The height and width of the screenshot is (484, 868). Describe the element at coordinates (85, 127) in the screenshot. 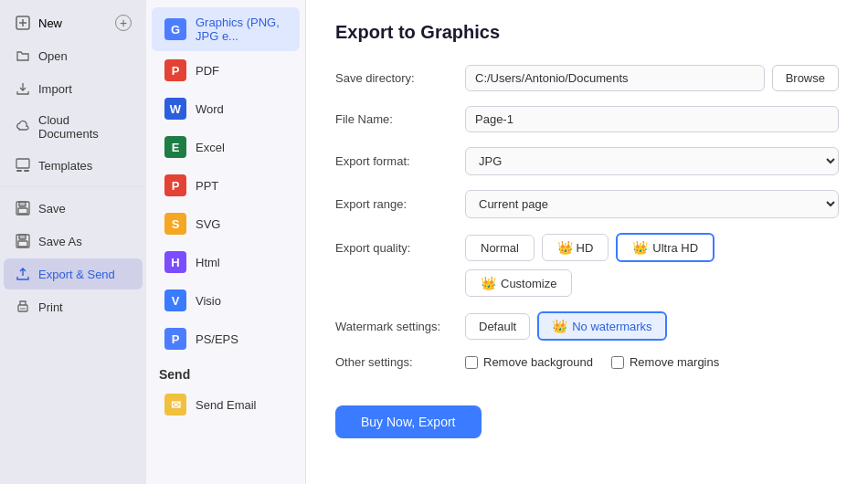

I see `sidebar-label-cloud: Cloud Documents` at that location.